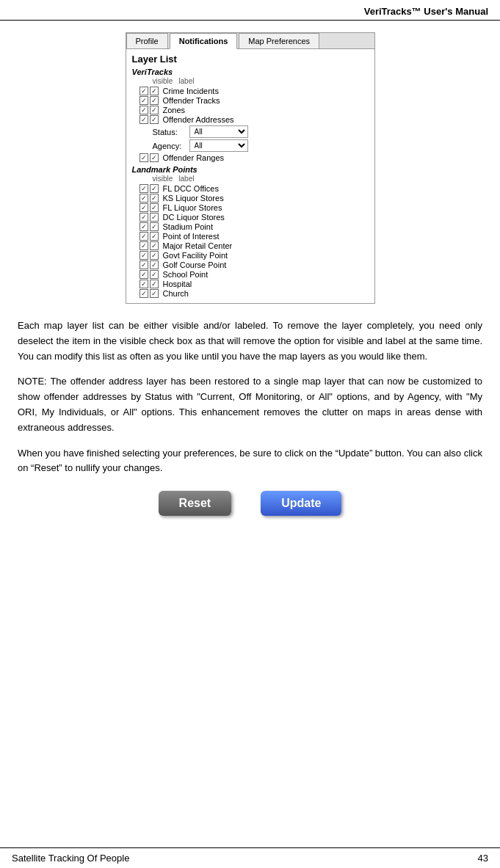 The image size is (500, 868). Describe the element at coordinates (198, 246) in the screenshot. I see `layer-label: Major Retail Center` at that location.